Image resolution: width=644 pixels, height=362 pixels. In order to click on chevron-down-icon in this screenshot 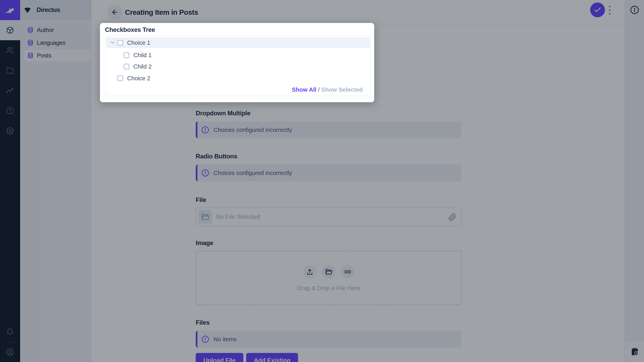, I will do `click(112, 43)`.